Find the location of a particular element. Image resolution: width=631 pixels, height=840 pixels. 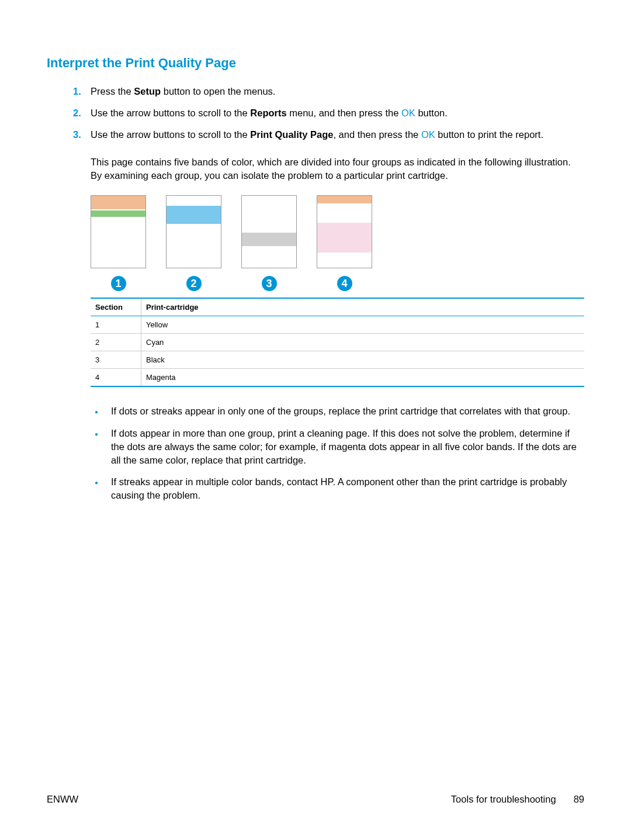

section-heading: Interpret the Print Quality Page is located at coordinates (316, 63).